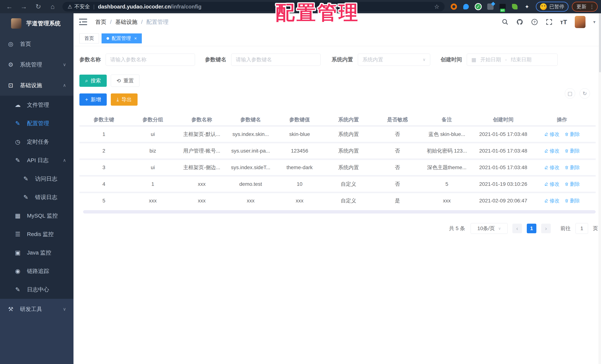 The width and height of the screenshot is (601, 364). I want to click on sidebar-item-label: 链路追踪, so click(38, 271).